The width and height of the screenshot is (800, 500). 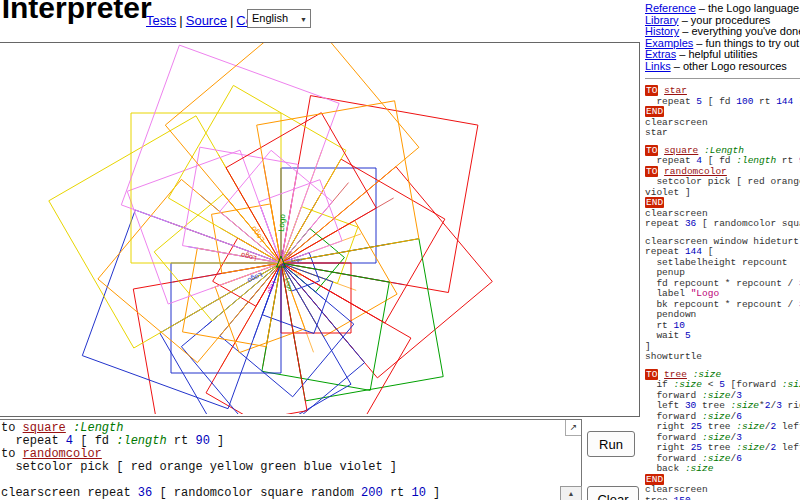 What do you see at coordinates (611, 444) in the screenshot?
I see `run-button: Run` at bounding box center [611, 444].